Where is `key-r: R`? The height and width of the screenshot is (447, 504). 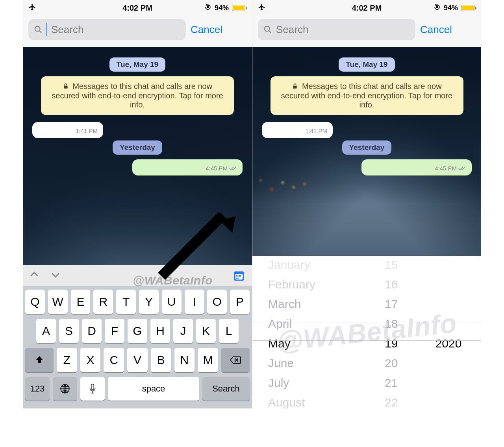 key-r: R is located at coordinates (103, 302).